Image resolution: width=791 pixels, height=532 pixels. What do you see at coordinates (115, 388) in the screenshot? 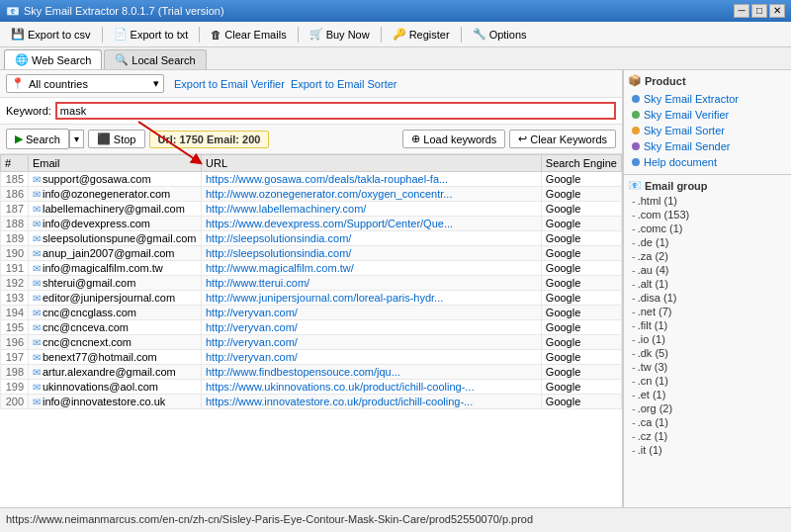
I see `cell-email: ✉ukinnovations@aol.com` at bounding box center [115, 388].